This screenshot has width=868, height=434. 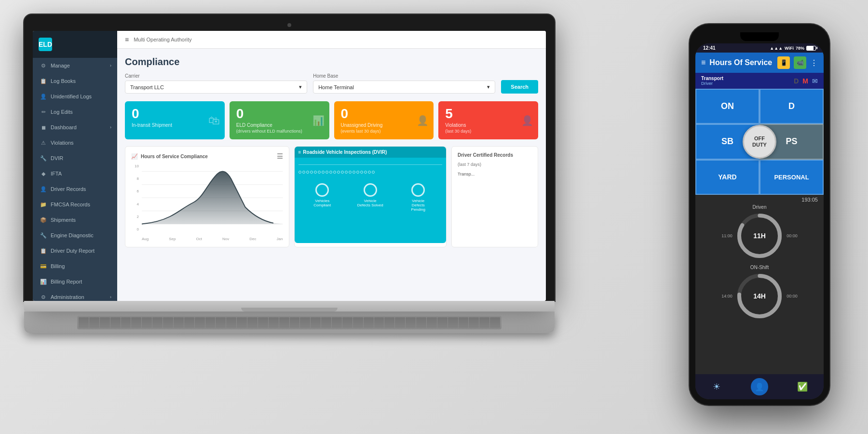 What do you see at coordinates (75, 127) in the screenshot?
I see `sidebar-item-dashboard: ◼ Dashboard ›` at bounding box center [75, 127].